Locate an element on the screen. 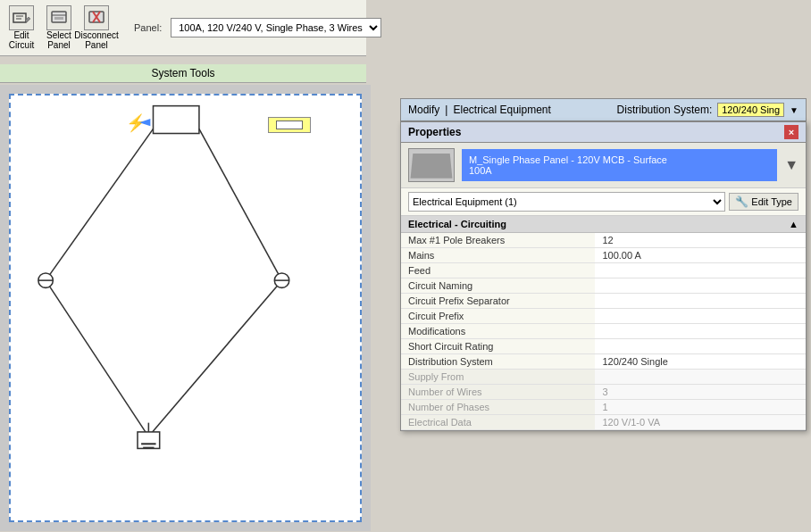  select-panel-label: SelectPanel is located at coordinates (59, 40).